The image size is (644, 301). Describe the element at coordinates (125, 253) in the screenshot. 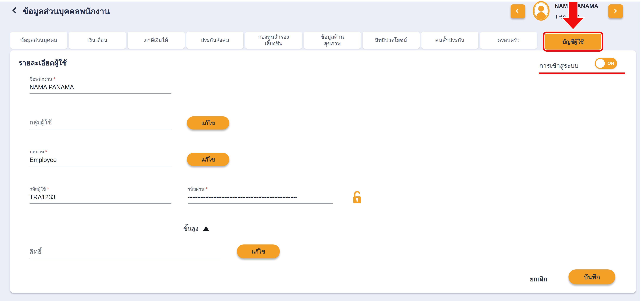

I see `permission-field: สิทธิ์` at that location.